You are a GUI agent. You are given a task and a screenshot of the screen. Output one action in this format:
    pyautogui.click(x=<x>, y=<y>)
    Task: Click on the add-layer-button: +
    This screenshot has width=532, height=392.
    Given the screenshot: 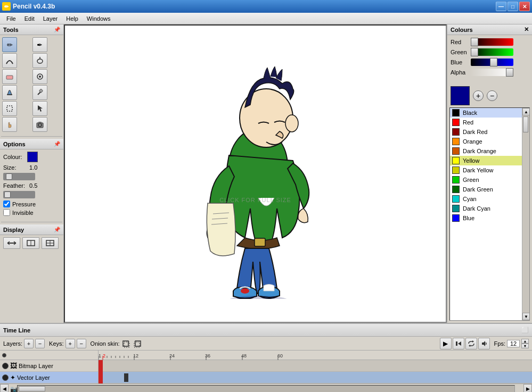 What is the action you would take?
    pyautogui.click(x=29, y=344)
    